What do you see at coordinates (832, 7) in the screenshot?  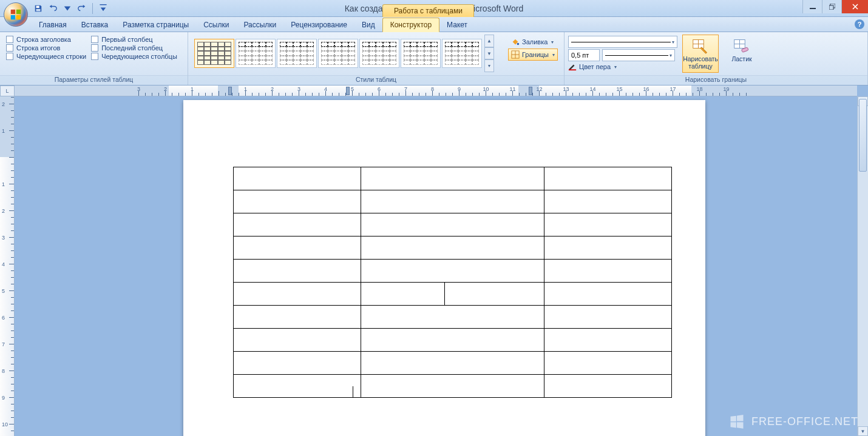 I see `restore-button` at bounding box center [832, 7].